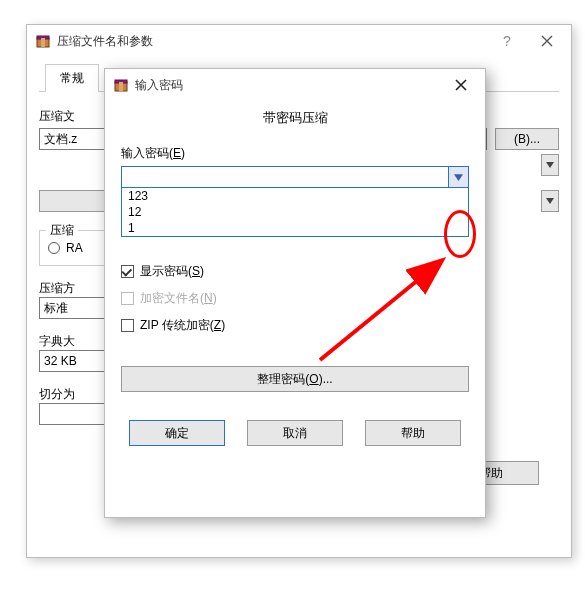 The height and width of the screenshot is (591, 585). I want to click on password-label: 输入密码(E), so click(295, 154).